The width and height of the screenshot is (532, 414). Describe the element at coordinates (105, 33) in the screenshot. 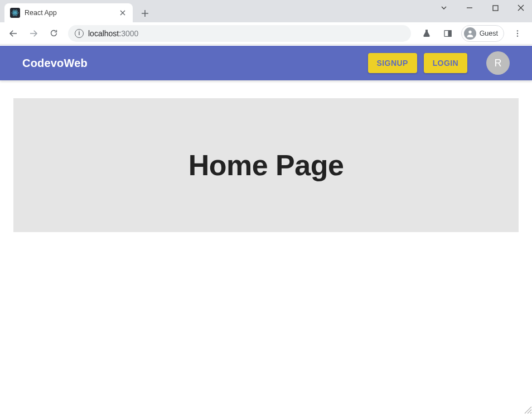

I see `url-host: localhost:` at that location.